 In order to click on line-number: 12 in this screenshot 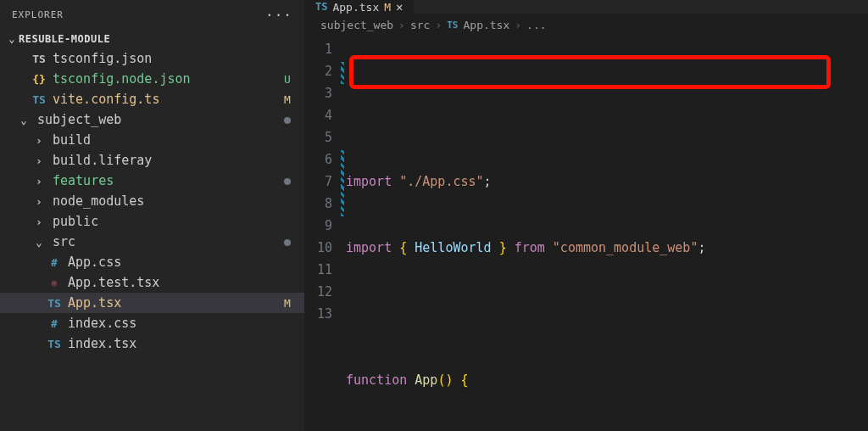, I will do `click(319, 292)`.